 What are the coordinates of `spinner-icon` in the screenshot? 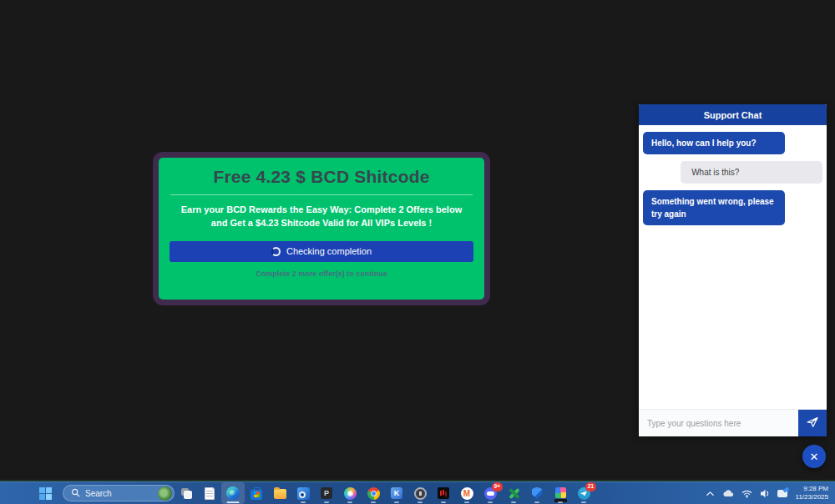 It's located at (276, 252).